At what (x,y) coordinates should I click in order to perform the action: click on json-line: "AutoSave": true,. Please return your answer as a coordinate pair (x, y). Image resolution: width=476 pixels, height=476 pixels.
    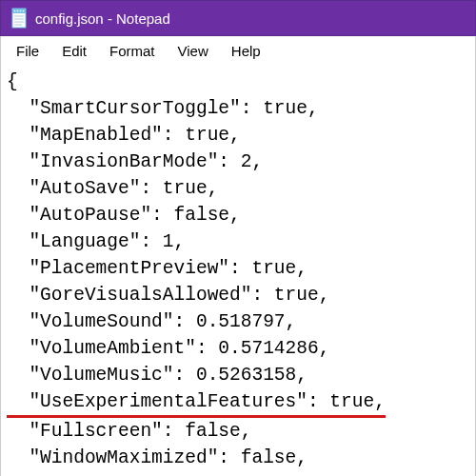
    Looking at the image, I should click on (238, 188).